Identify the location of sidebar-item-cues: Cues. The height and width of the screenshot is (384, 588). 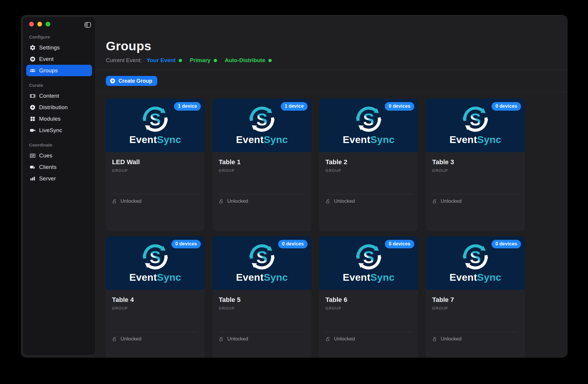
(59, 155).